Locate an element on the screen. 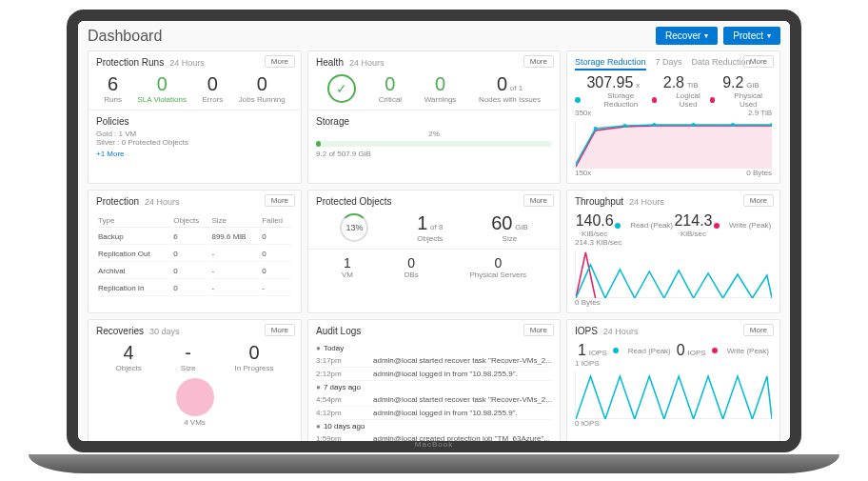 This screenshot has height=481, width=868. recover-button: Recover is located at coordinates (687, 36).